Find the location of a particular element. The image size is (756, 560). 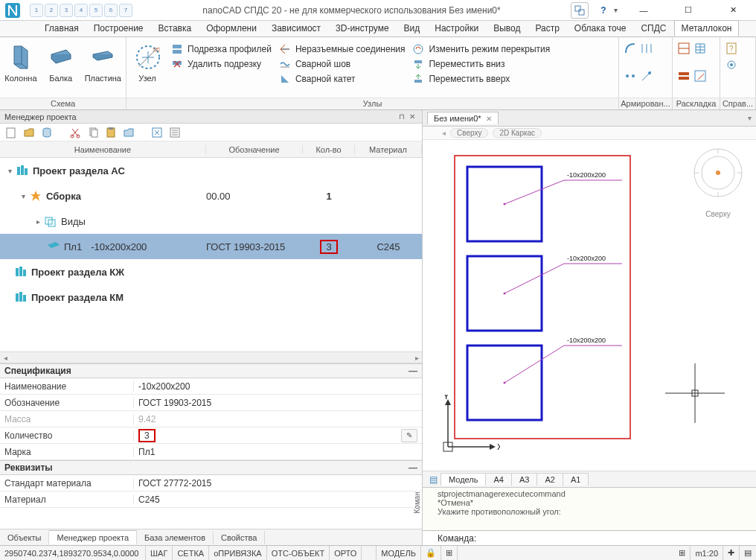

column-button: Колонна is located at coordinates (21, 61).